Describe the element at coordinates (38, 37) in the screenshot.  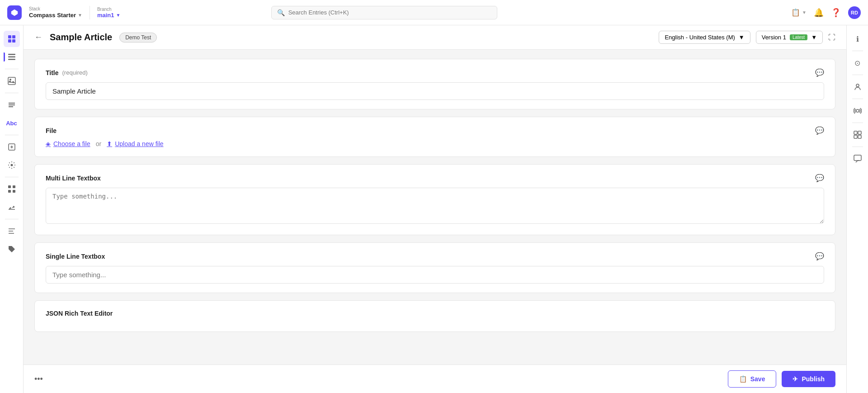
I see `back-button: ←` at that location.